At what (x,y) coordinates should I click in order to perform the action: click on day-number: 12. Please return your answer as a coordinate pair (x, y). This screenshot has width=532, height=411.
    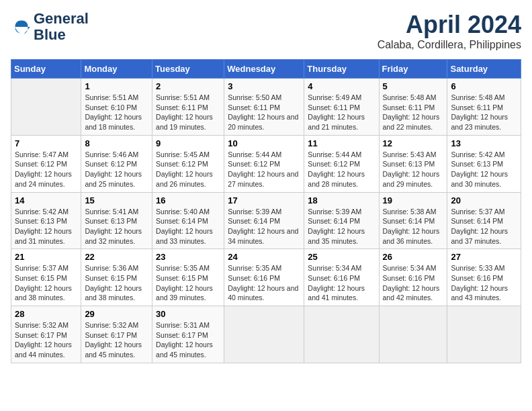
    Looking at the image, I should click on (414, 144).